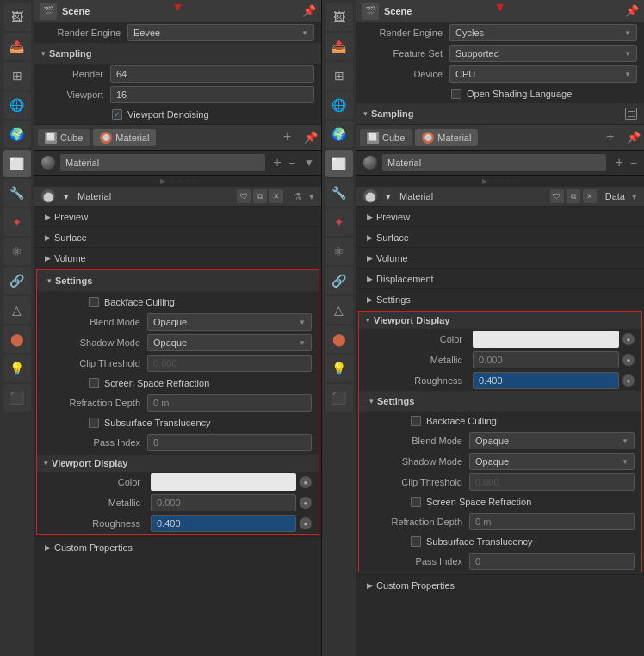  What do you see at coordinates (220, 33) in the screenshot?
I see `left-render-engine-select: Eevee ▼` at bounding box center [220, 33].